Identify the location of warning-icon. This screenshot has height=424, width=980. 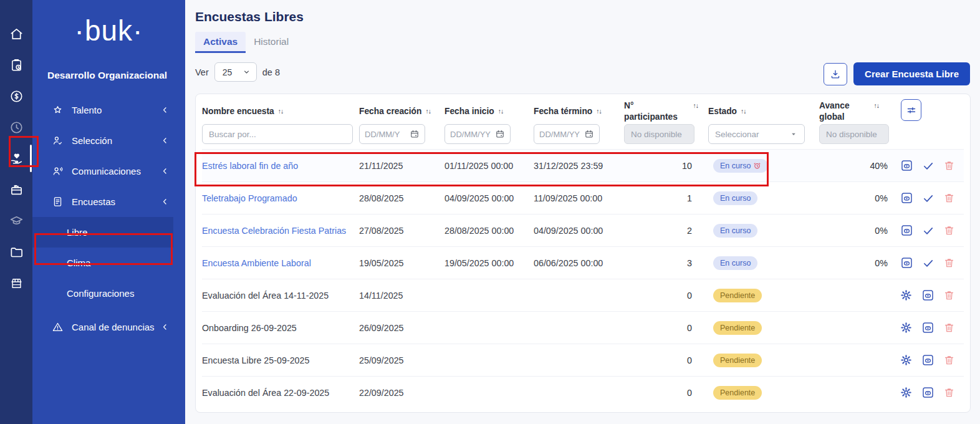
(57, 327).